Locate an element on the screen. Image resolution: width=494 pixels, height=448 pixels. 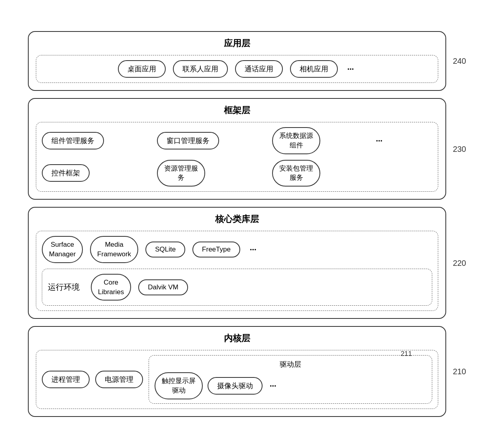
application-layer-number: 240 is located at coordinates (458, 61).